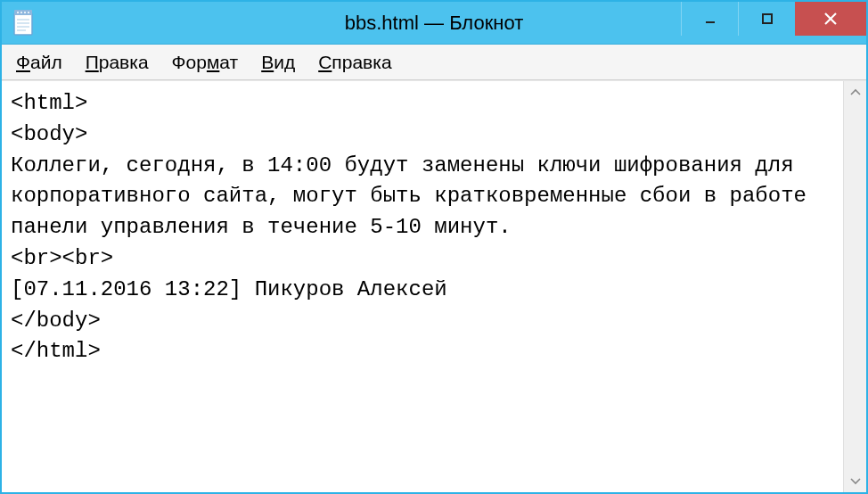 This screenshot has width=868, height=494. I want to click on menu-view: Вид, so click(278, 62).